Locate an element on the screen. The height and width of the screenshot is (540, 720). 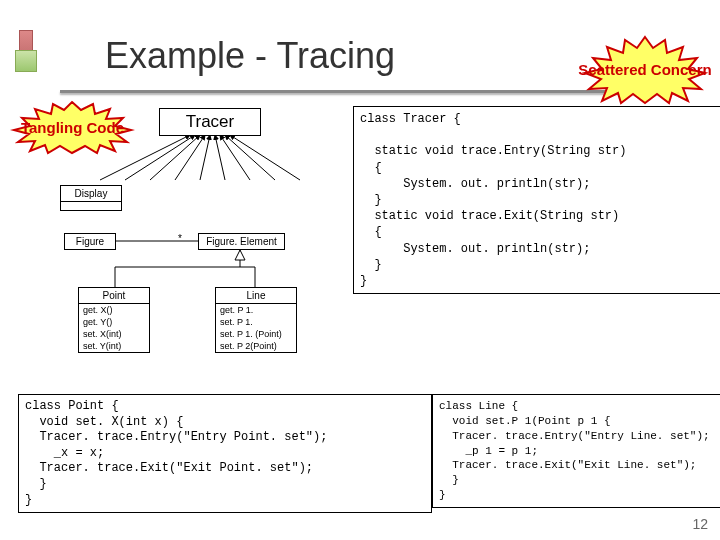
uml-method: set. P 2(Point) is located at coordinates (256, 346).